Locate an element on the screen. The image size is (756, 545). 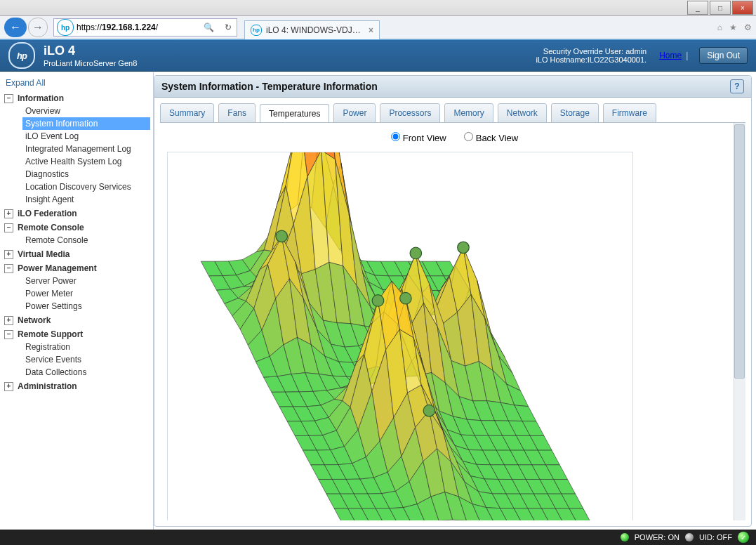
front-view-radio: Front View is located at coordinates (417, 136).